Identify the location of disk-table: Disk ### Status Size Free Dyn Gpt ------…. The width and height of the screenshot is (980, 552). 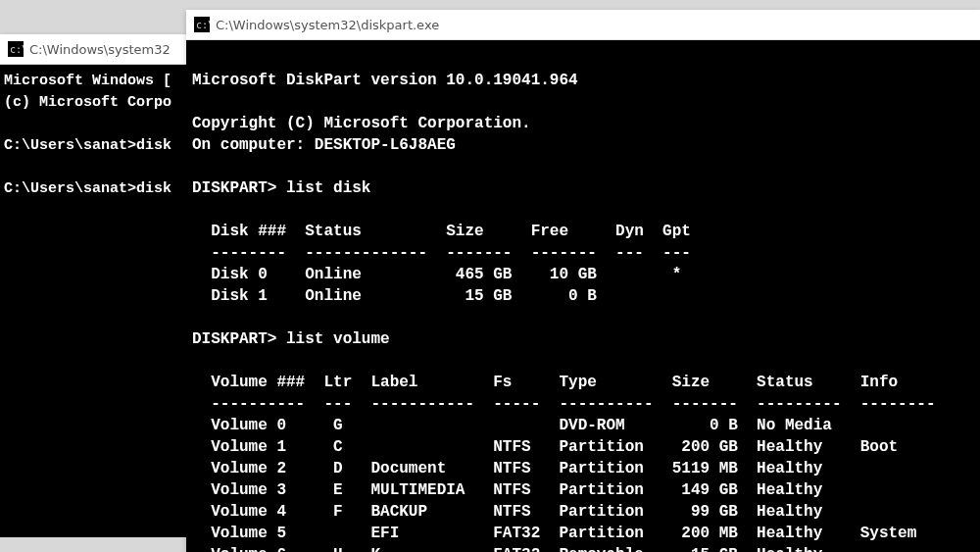
(441, 264).